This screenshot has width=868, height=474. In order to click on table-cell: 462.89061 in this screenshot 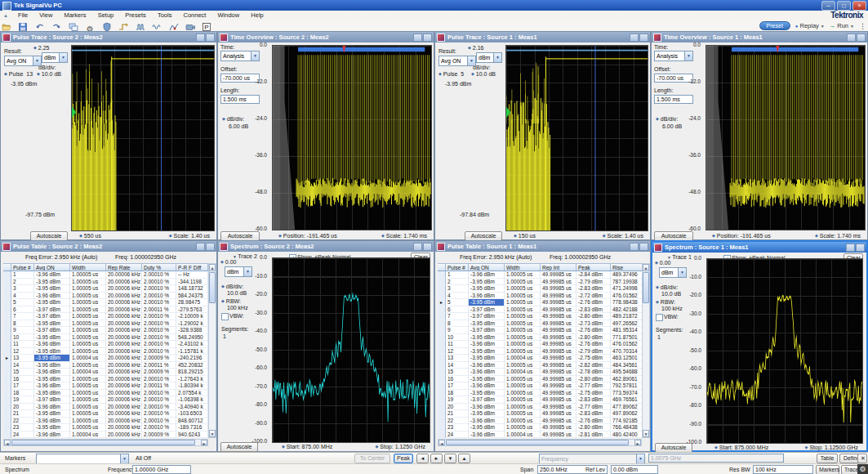, I will do `click(627, 379)`.